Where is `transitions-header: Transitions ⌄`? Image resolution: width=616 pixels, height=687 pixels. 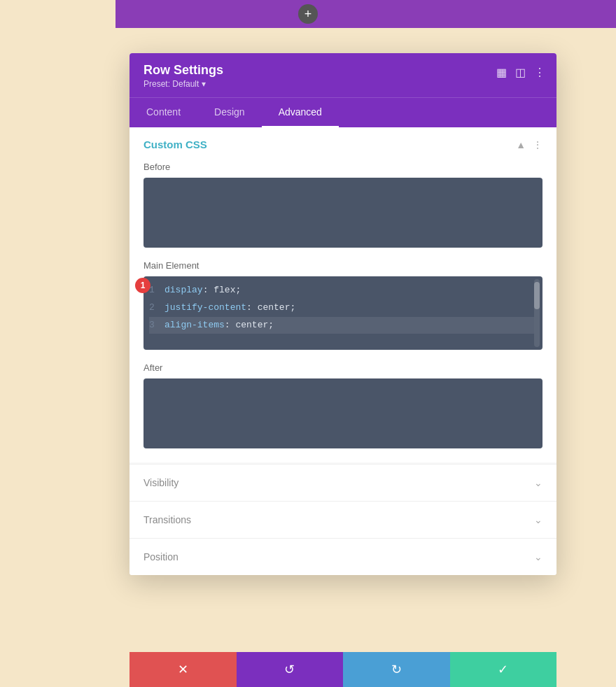
transitions-header: Transitions ⌄ is located at coordinates (343, 520).